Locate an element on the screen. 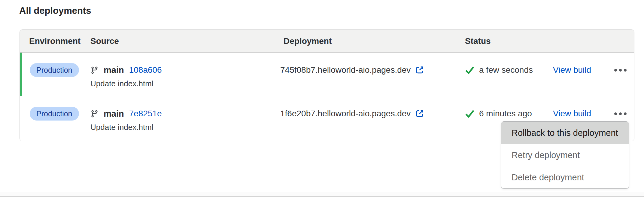 The height and width of the screenshot is (199, 644). commit-hash-link: 108a606 is located at coordinates (145, 70).